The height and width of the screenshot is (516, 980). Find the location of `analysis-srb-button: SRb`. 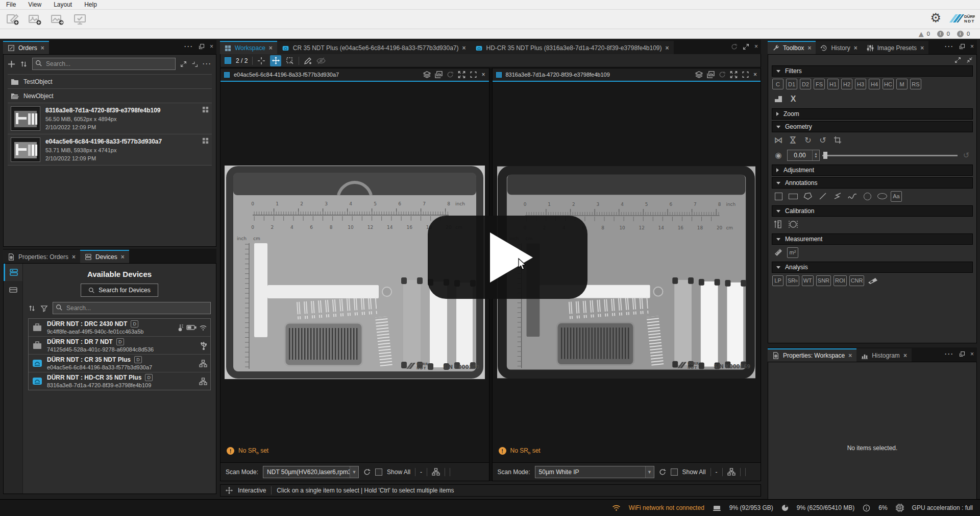

analysis-srb-button: SRb is located at coordinates (793, 281).